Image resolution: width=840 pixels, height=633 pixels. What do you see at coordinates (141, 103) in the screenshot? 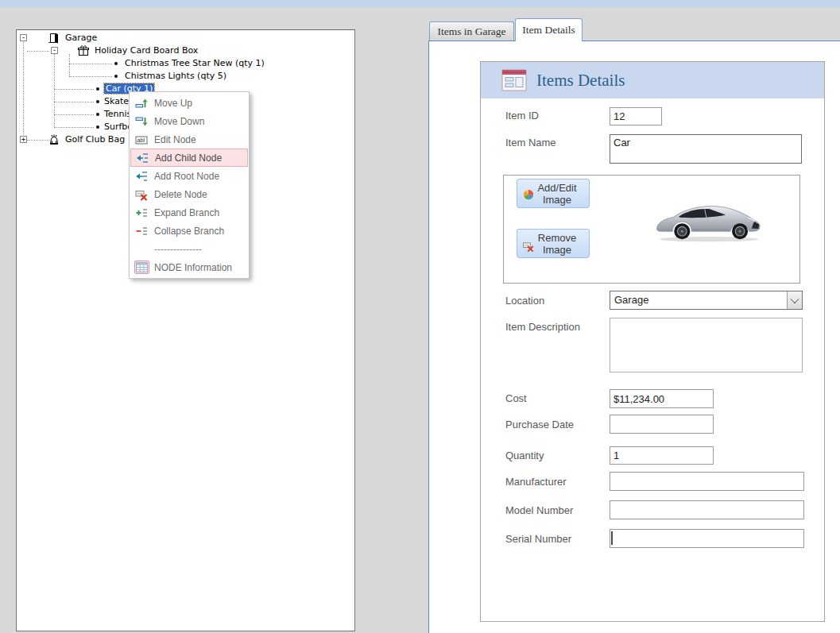
I see `move-up-icon` at bounding box center [141, 103].